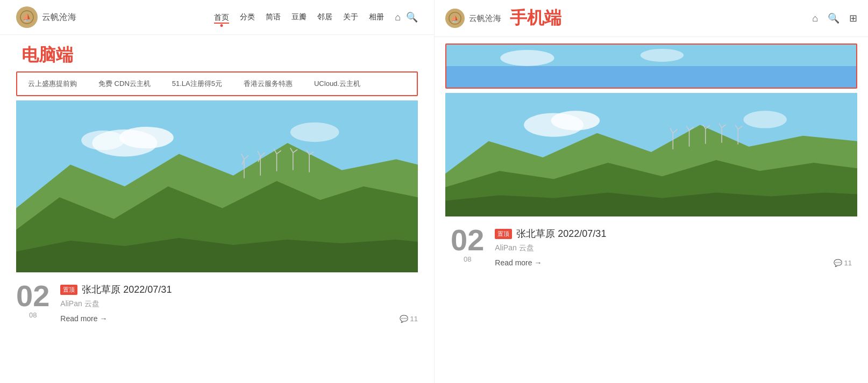  What do you see at coordinates (404, 319) in the screenshot?
I see `desktop-comment-icon: 💬` at bounding box center [404, 319].